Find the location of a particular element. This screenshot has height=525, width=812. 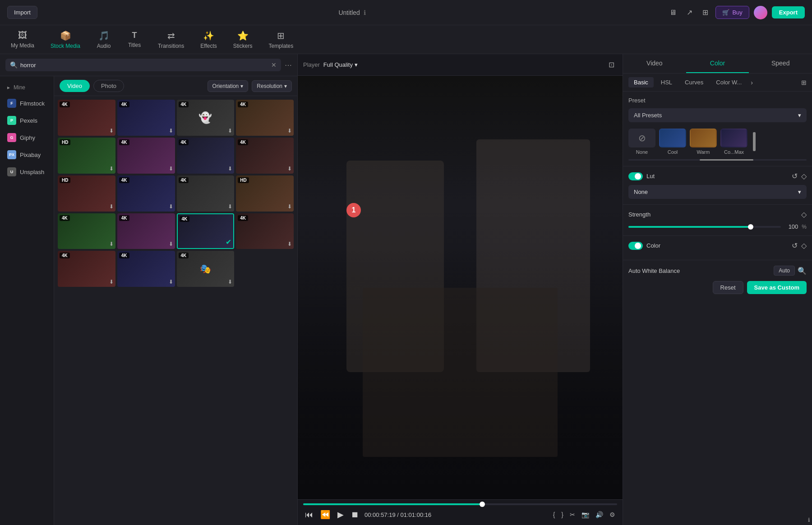

tab-video: Video is located at coordinates (655, 64).